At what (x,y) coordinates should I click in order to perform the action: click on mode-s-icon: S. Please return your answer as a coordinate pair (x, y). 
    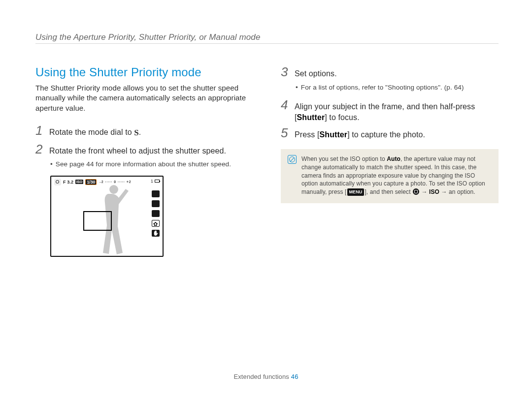
    Looking at the image, I should click on (136, 133).